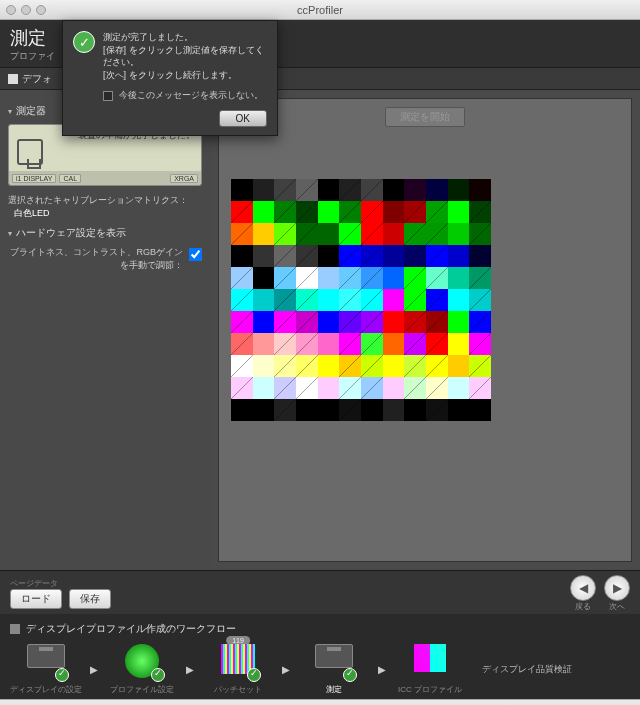  What do you see at coordinates (34, 178) in the screenshot?
I see `badge-i1display: i1 DISPLAY` at bounding box center [34, 178].